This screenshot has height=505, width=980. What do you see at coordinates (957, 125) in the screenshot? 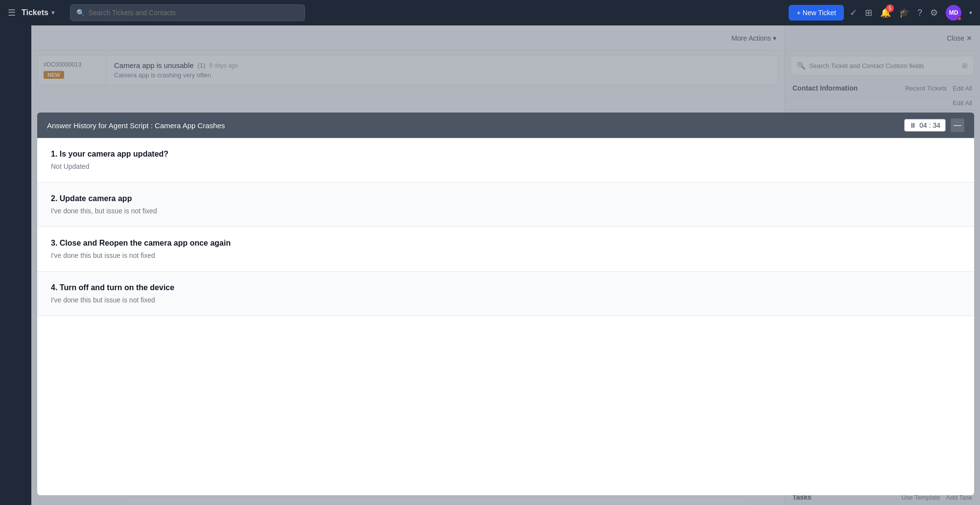
I see `minimize-button: —` at bounding box center [957, 125].